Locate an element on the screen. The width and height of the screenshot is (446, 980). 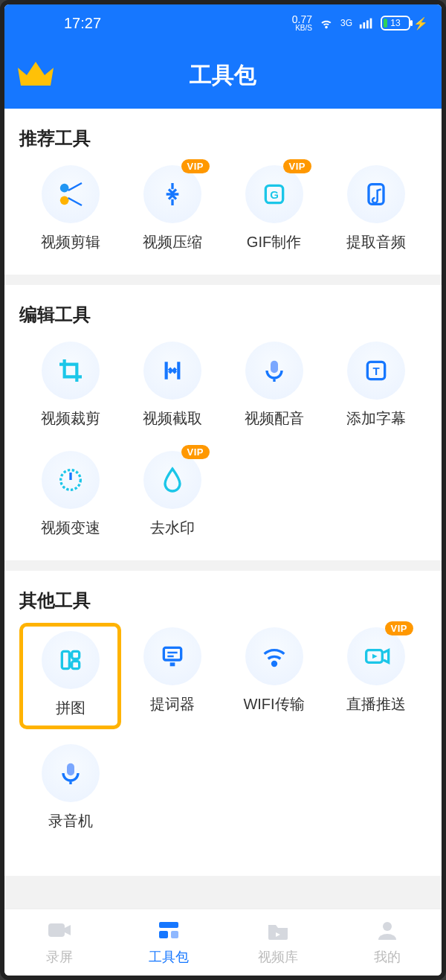
tool-label: 视频压缩 is located at coordinates (172, 243).